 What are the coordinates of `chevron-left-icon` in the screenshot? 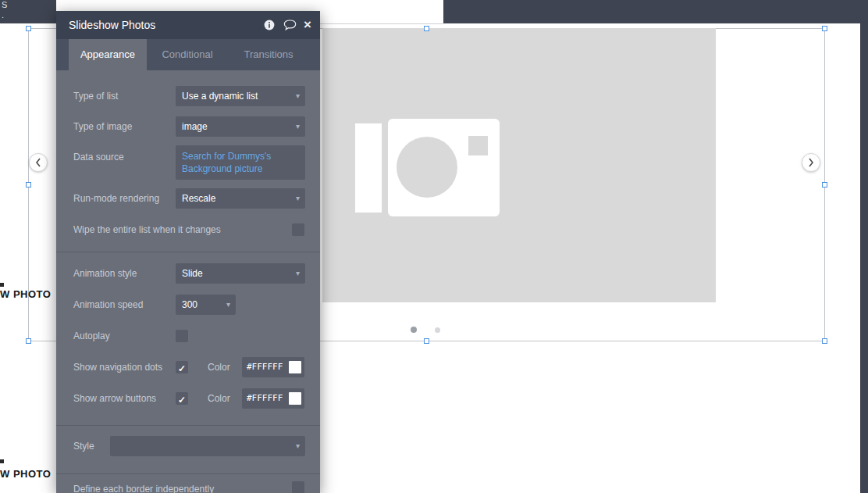 It's located at (38, 163).